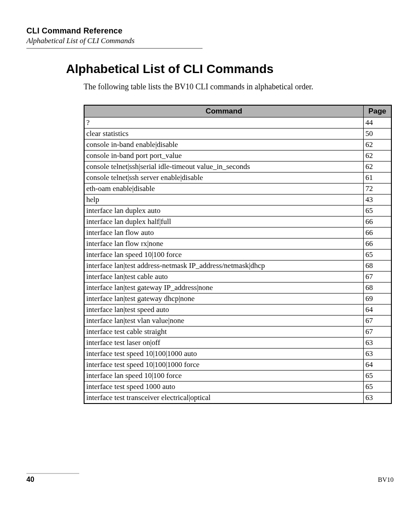  Describe the element at coordinates (378, 111) in the screenshot. I see `header-page: Page` at that location.